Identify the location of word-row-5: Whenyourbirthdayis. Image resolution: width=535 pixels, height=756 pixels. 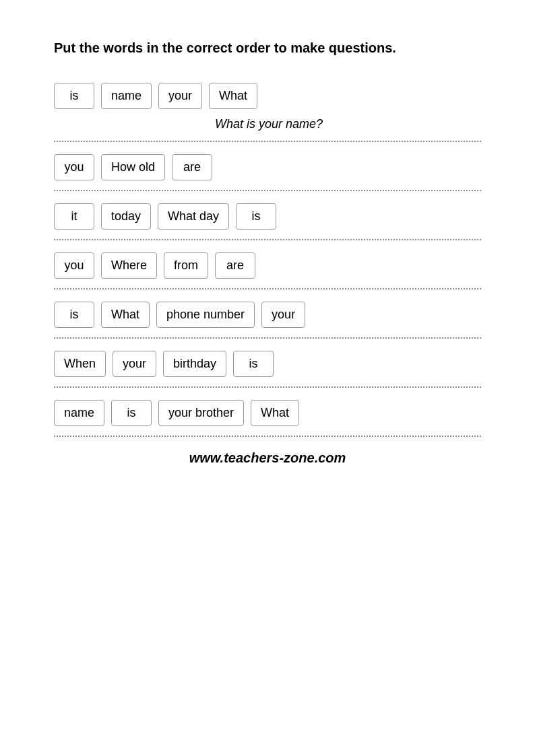
(268, 364).